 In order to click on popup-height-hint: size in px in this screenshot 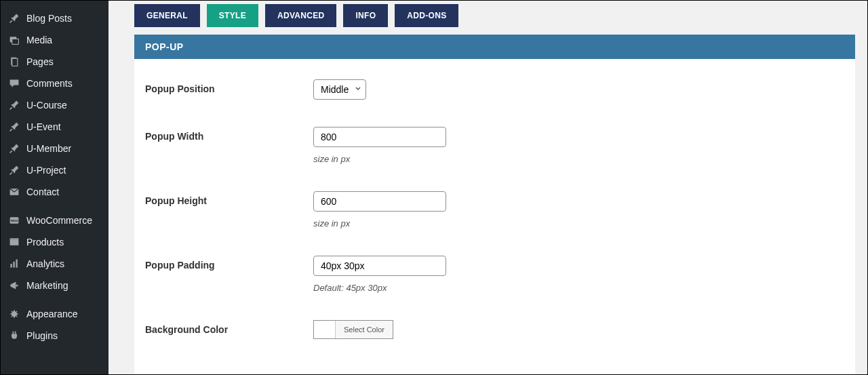, I will do `click(380, 224)`.